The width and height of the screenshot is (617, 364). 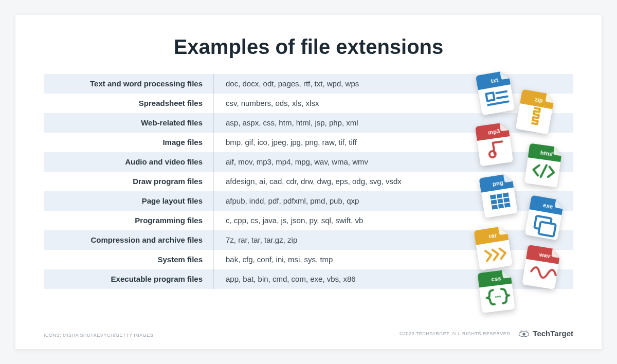 I want to click on table-row: Page layout filesafpub, indd, pdf, pdfxm…, so click(x=308, y=201).